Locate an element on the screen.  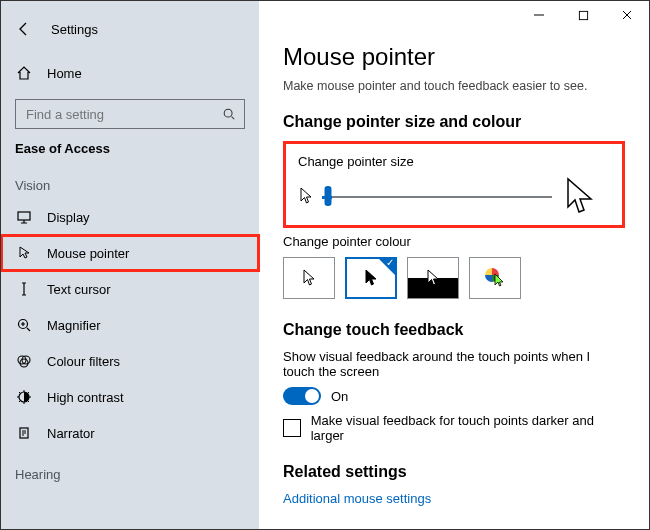
mouse-pointer-icon is located at coordinates (24, 253).